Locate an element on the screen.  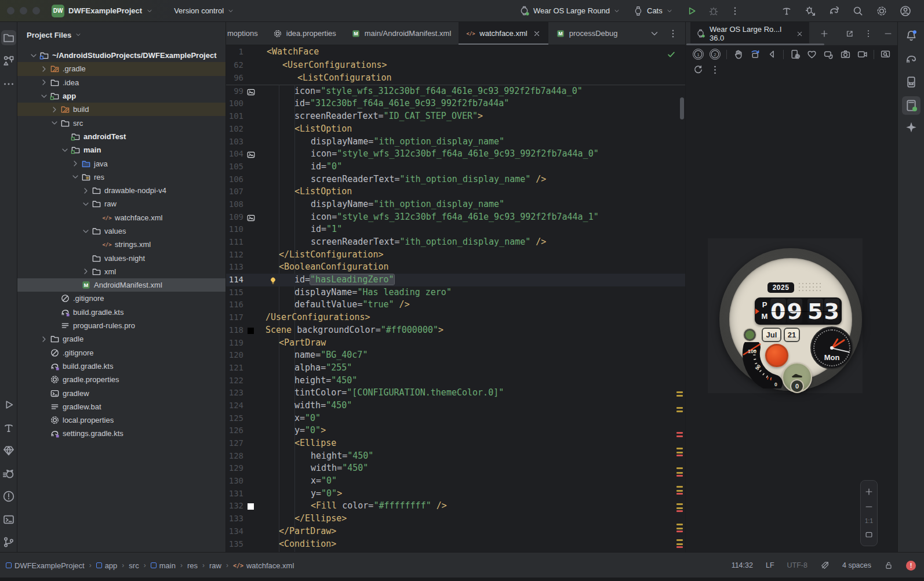
tree-item-raw: raw is located at coordinates (122, 204).